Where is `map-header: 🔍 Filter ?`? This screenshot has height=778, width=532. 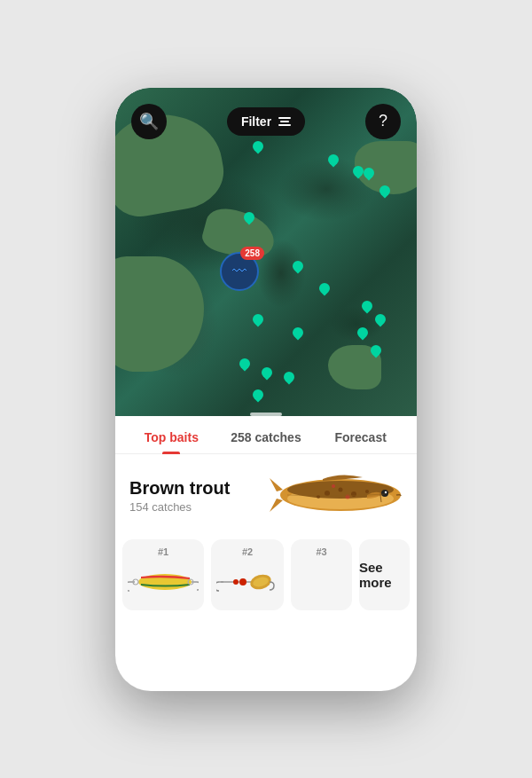
map-header: 🔍 Filter ? is located at coordinates (266, 122).